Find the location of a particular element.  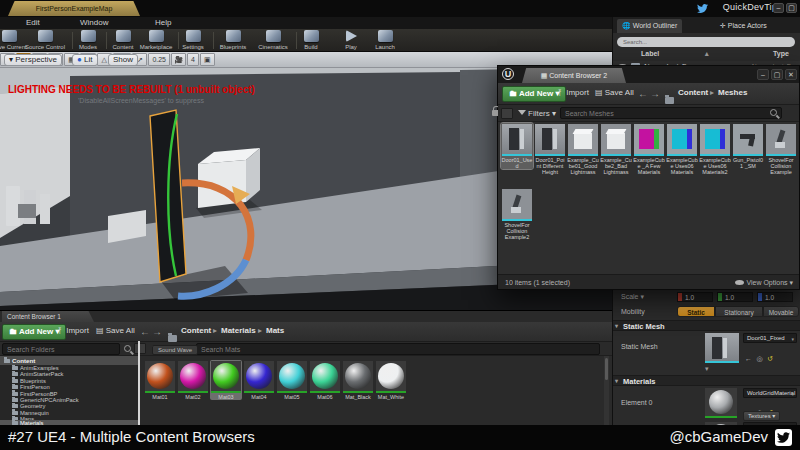

map-tab: FirstPersonExampleMap is located at coordinates (74, 8).